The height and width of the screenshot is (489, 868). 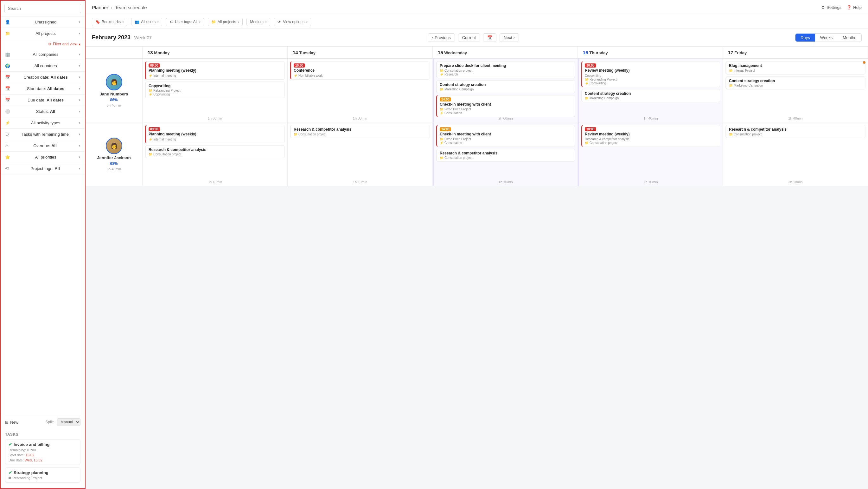 I want to click on event-copywriting: Copywriting 📁 Rebranding Project ⚡ Copyw…, so click(x=215, y=90).